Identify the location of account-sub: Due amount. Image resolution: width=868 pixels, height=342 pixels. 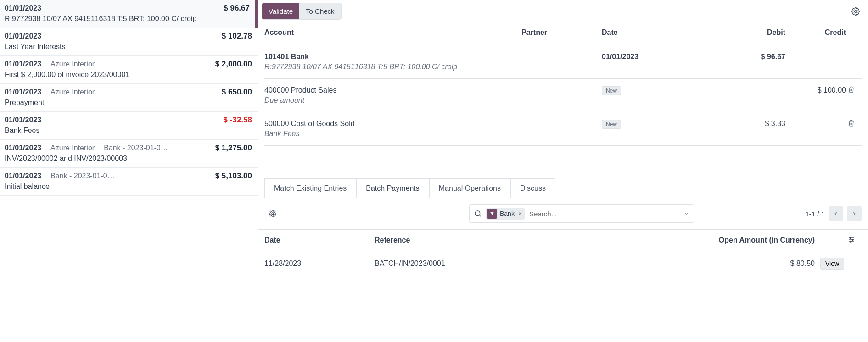
(393, 100).